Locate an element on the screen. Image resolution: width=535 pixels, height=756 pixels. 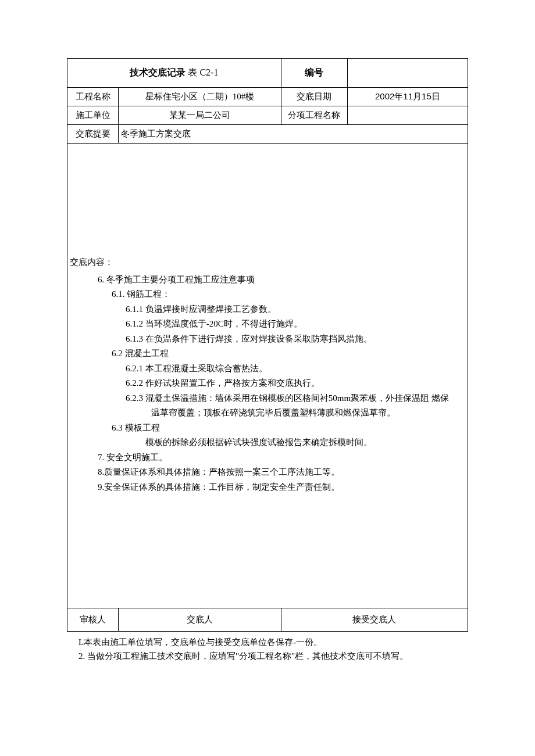
date-value: 2002年11月15日 is located at coordinates (407, 97).